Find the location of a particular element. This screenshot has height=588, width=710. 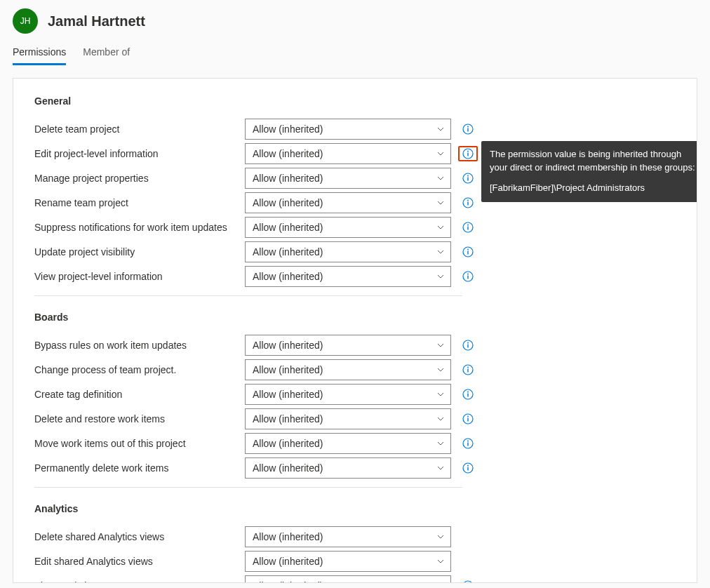

permission-label: Update project visibility is located at coordinates (140, 252).